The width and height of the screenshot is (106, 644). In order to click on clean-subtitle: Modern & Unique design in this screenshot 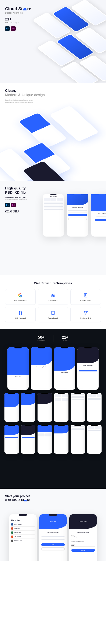, I will do `click(25, 95)`.